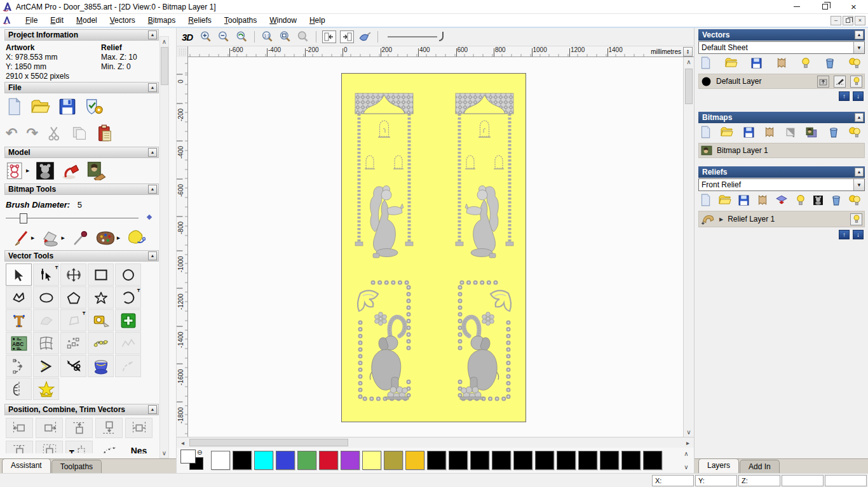 This screenshot has width=868, height=487. Describe the element at coordinates (705, 63) in the screenshot. I see `new-vector-layer-button` at that location.